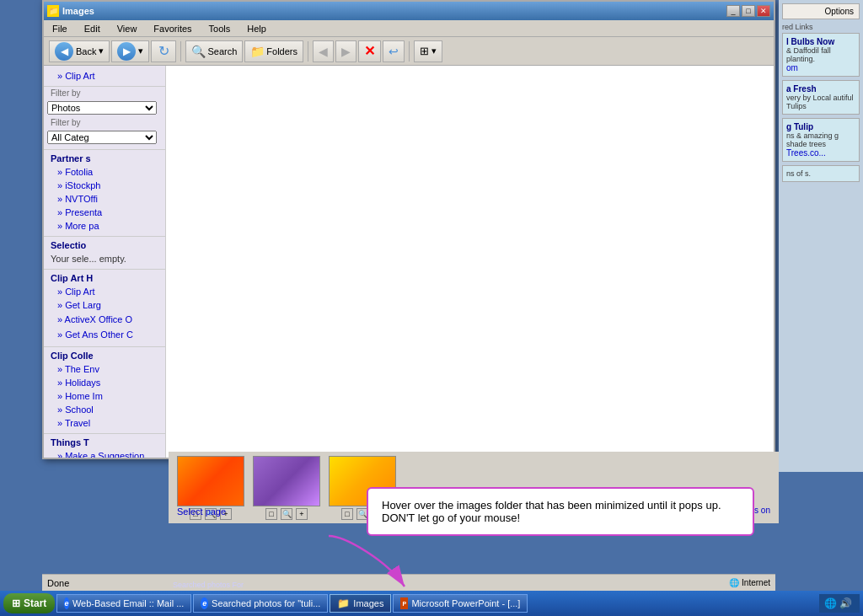  Describe the element at coordinates (409, 11) in the screenshot. I see `title-bar: 📁 Images _ □ ✕` at that location.